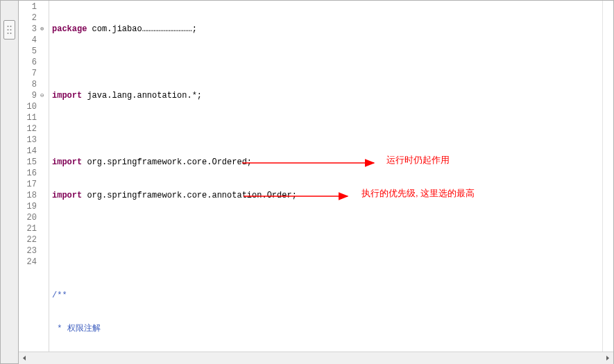 This screenshot has height=364, width=614. I want to click on lineno: 2, so click(28, 18).